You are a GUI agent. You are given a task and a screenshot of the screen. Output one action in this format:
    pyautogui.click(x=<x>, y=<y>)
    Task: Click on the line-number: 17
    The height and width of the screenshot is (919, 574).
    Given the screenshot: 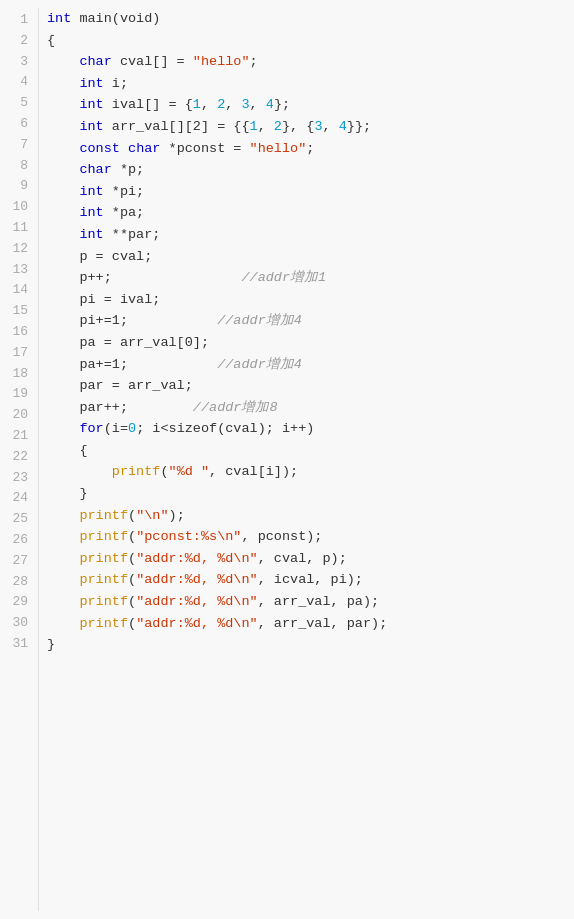 What is the action you would take?
    pyautogui.click(x=14, y=354)
    